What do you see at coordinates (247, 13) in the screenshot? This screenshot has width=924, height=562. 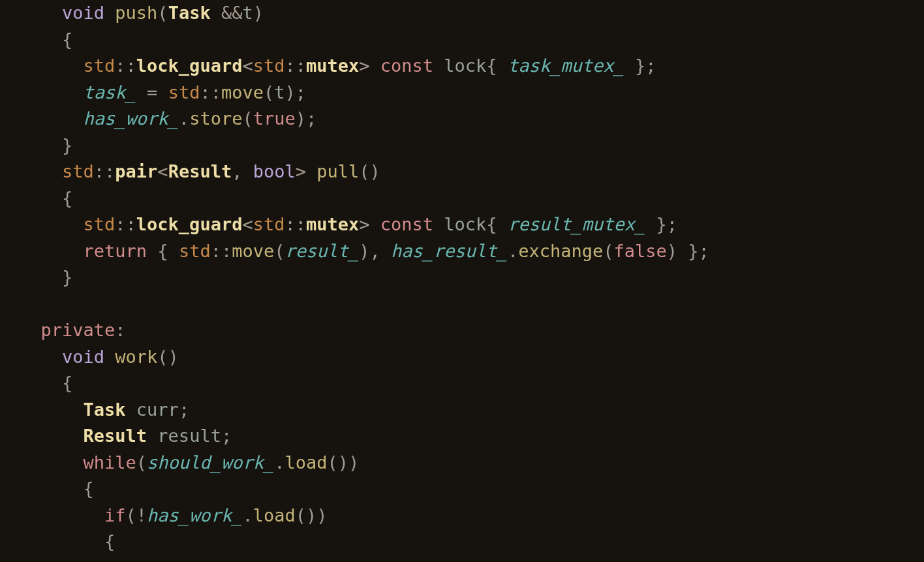 I see `param-t: t` at bounding box center [247, 13].